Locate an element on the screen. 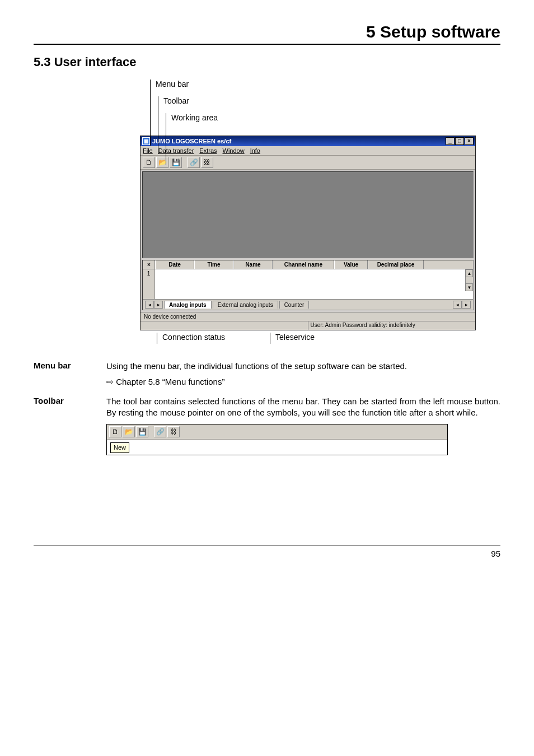  toolbar-new-button: 🗋 is located at coordinates (149, 162).